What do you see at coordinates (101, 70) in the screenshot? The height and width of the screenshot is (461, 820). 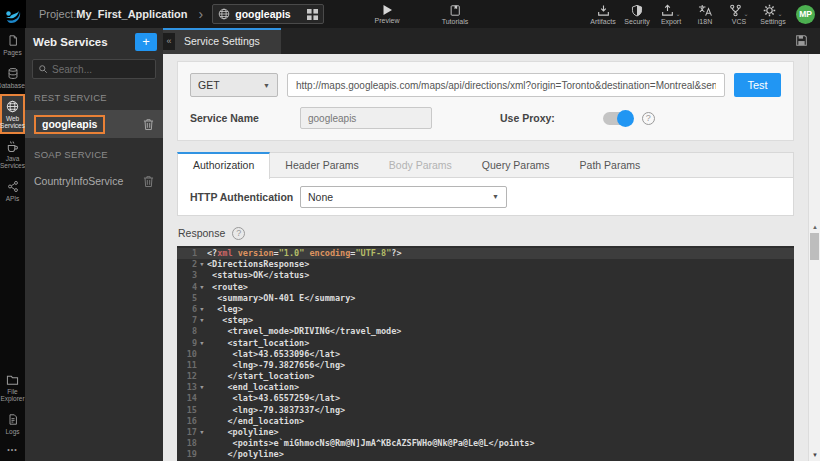 I see `search-input` at bounding box center [101, 70].